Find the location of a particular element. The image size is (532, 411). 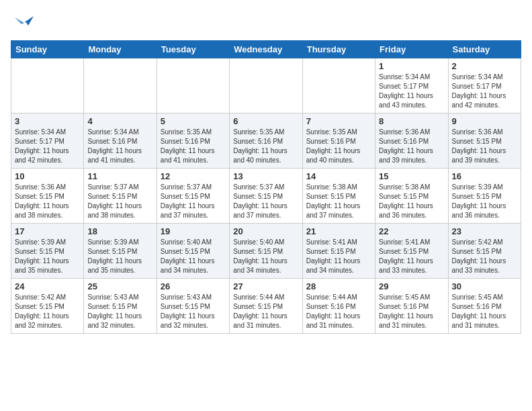

weekday-header-row: SundayMondayTuesdayWednesdayThursdayFrid… is located at coordinates (266, 50).